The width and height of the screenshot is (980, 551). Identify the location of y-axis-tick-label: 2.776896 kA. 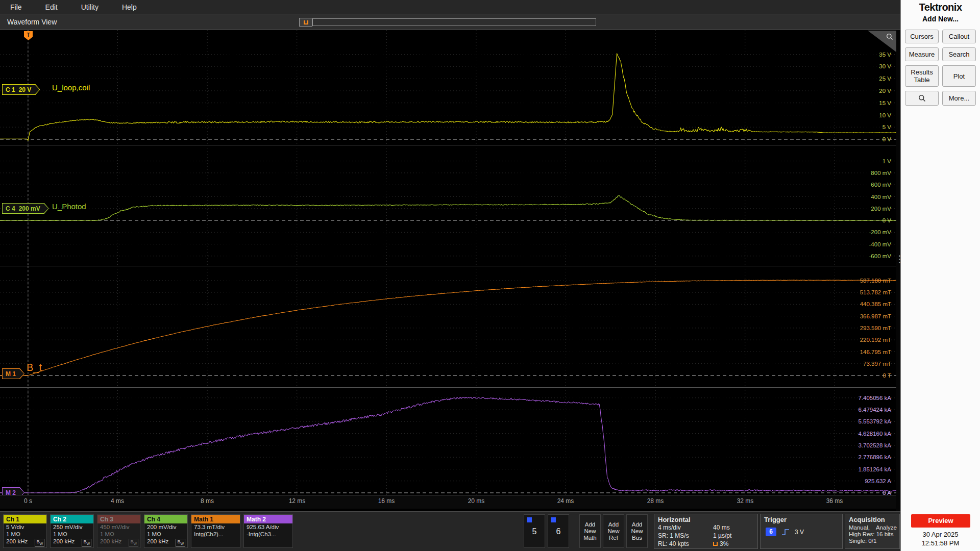
(875, 457).